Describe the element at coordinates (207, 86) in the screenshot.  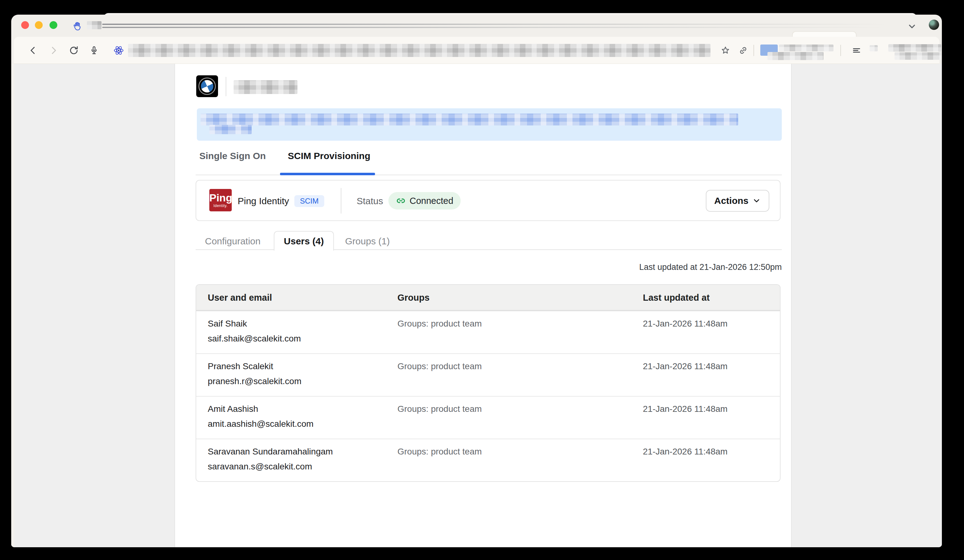
I see `bmw-roundel-ring` at that location.